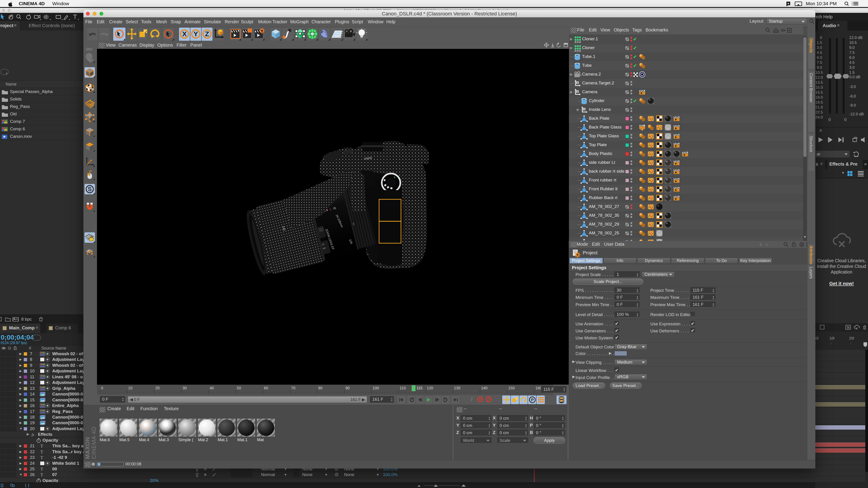  I want to click on svg-text: fx, so click(33, 435).